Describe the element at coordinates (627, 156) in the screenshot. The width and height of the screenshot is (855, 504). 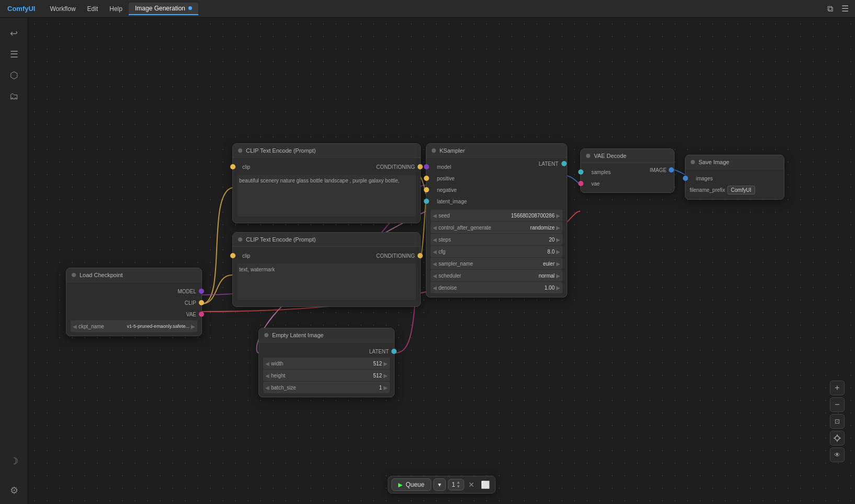
I see `node-vae-decode-header: VAE Decode` at that location.